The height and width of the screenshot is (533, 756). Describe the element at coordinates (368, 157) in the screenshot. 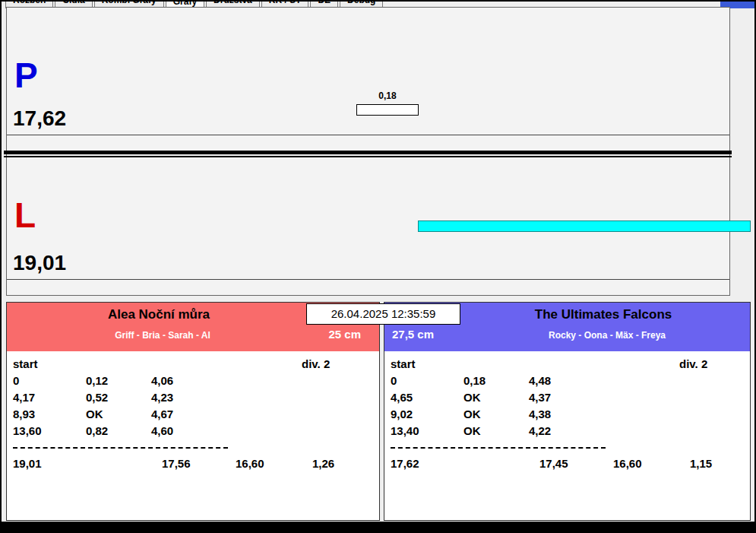

I see `lane-separator-thin` at that location.